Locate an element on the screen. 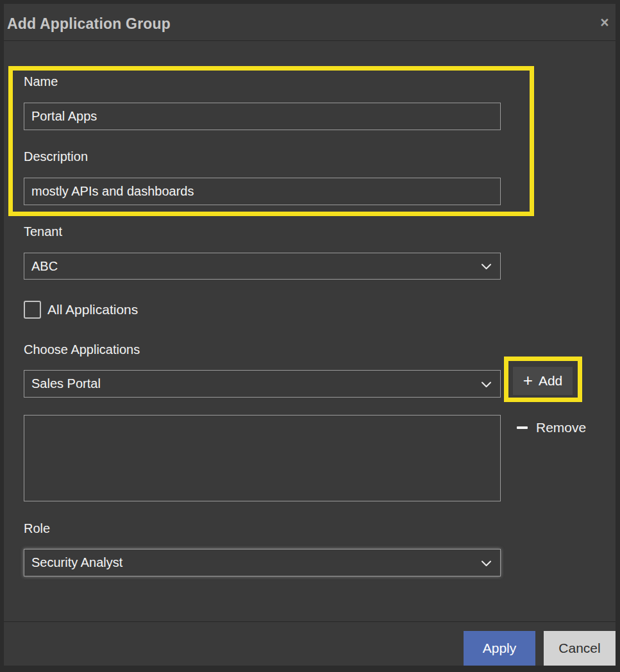 The height and width of the screenshot is (672, 620). cancel-button: Cancel is located at coordinates (580, 648).